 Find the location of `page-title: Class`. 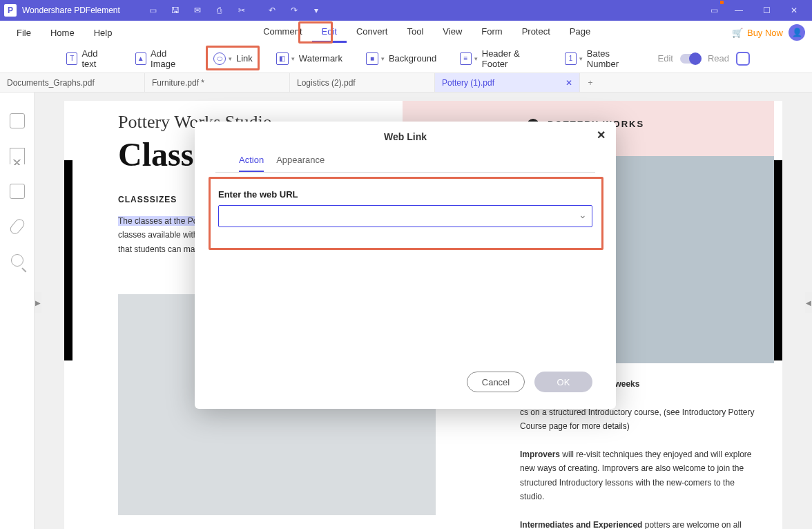

page-title: Class is located at coordinates (156, 155).